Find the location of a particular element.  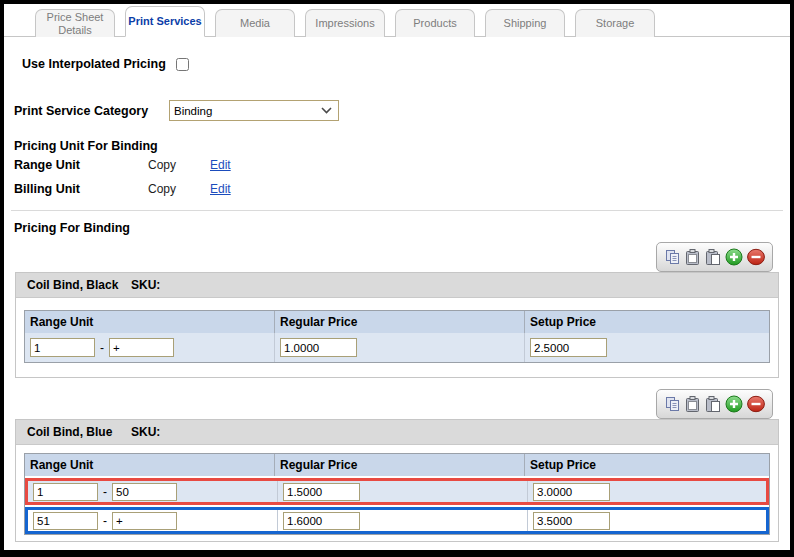

tab-storage: Storage is located at coordinates (615, 23).